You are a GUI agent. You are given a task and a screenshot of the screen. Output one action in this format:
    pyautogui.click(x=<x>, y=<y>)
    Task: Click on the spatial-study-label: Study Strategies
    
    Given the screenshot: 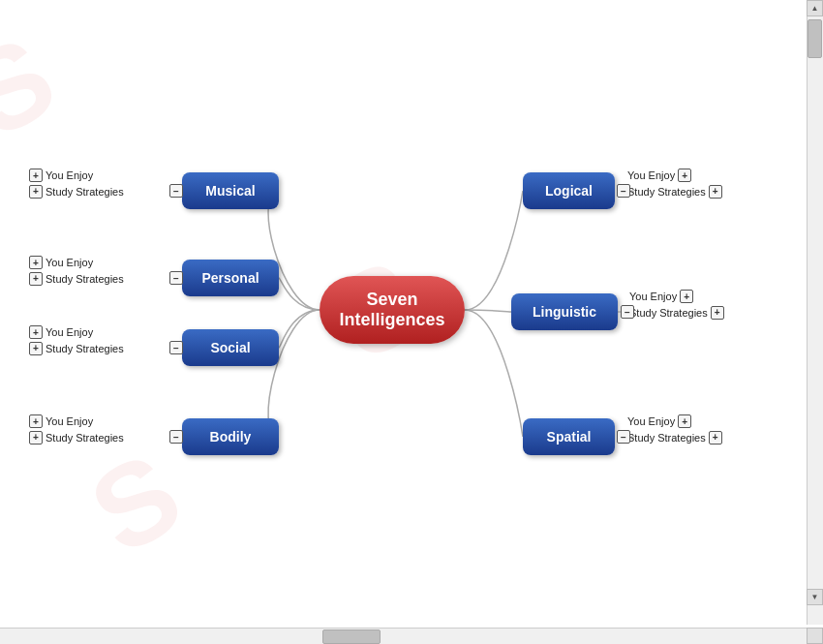 What is the action you would take?
    pyautogui.click(x=666, y=438)
    